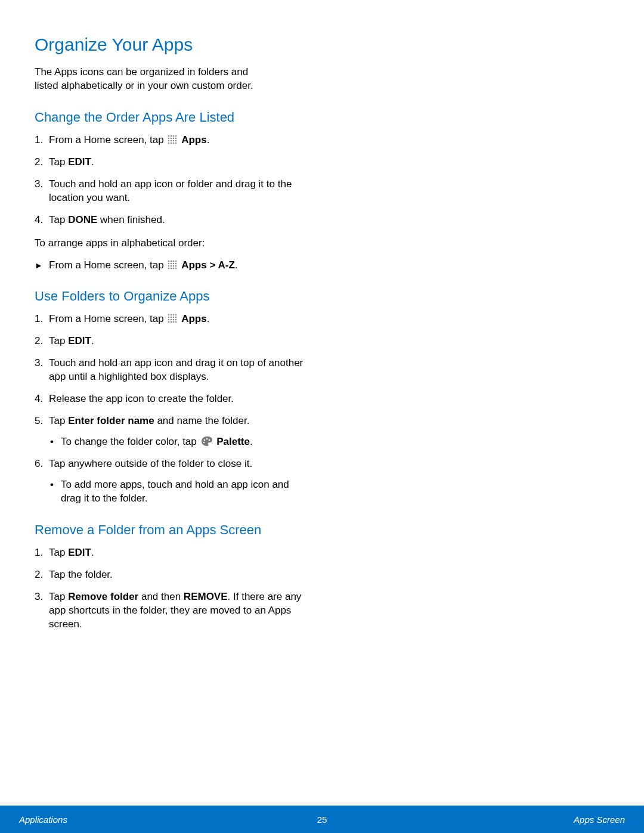 The width and height of the screenshot is (644, 833). What do you see at coordinates (172, 180) in the screenshot?
I see `steps-change-order: From a Home screen, tap Apps. Tap EDIT. …` at bounding box center [172, 180].